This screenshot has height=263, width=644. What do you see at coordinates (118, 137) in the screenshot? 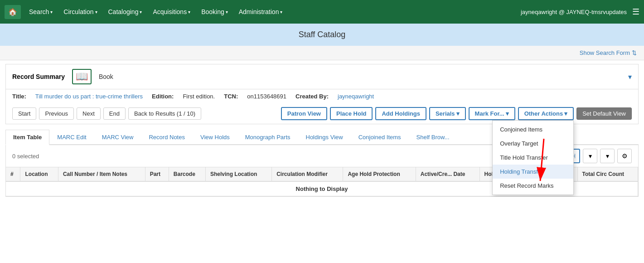
I see `tab-marc-view: MARC View` at bounding box center [118, 137].